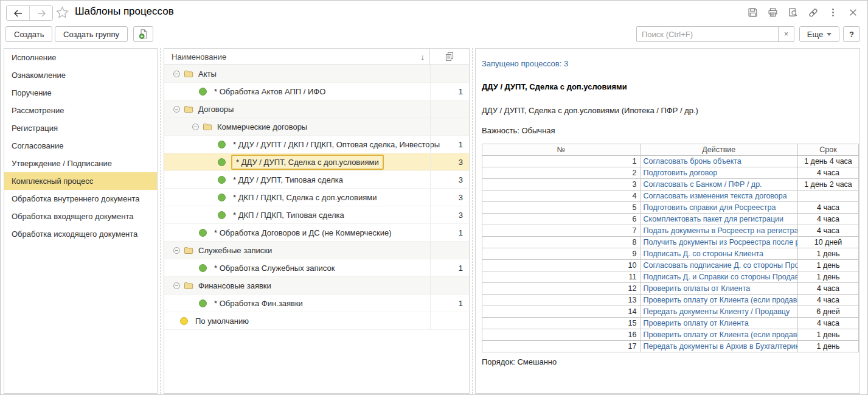 The width and height of the screenshot is (868, 395). Describe the element at coordinates (719, 312) in the screenshot. I see `action-link: Передать документы Клиенту / Продавцу` at that location.